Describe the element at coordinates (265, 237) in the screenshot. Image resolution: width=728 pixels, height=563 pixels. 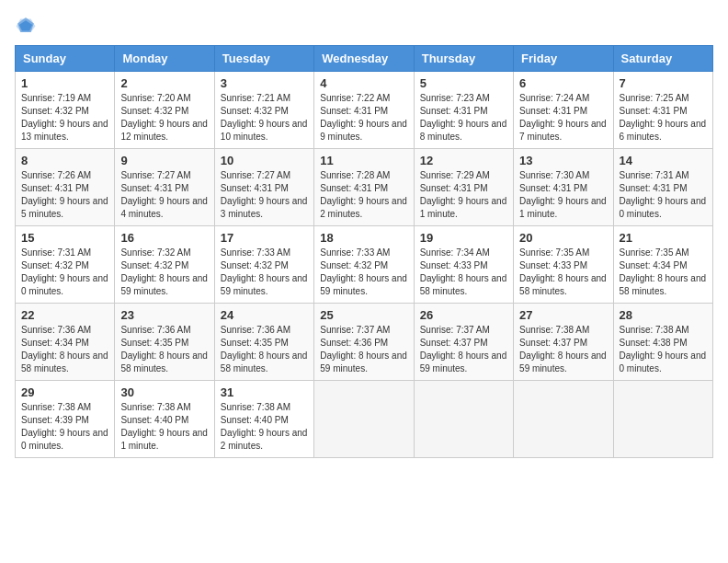
I see `day-number: 17` at that location.